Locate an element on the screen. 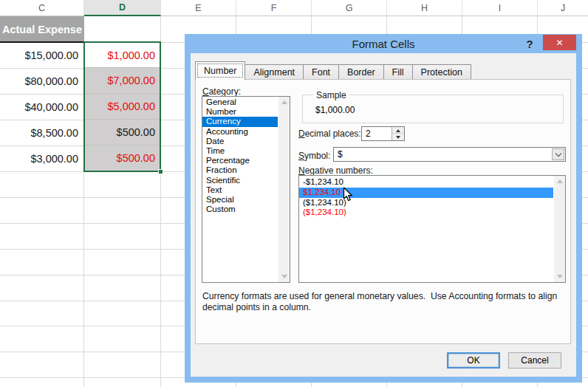  category-item-general: General is located at coordinates (240, 102).